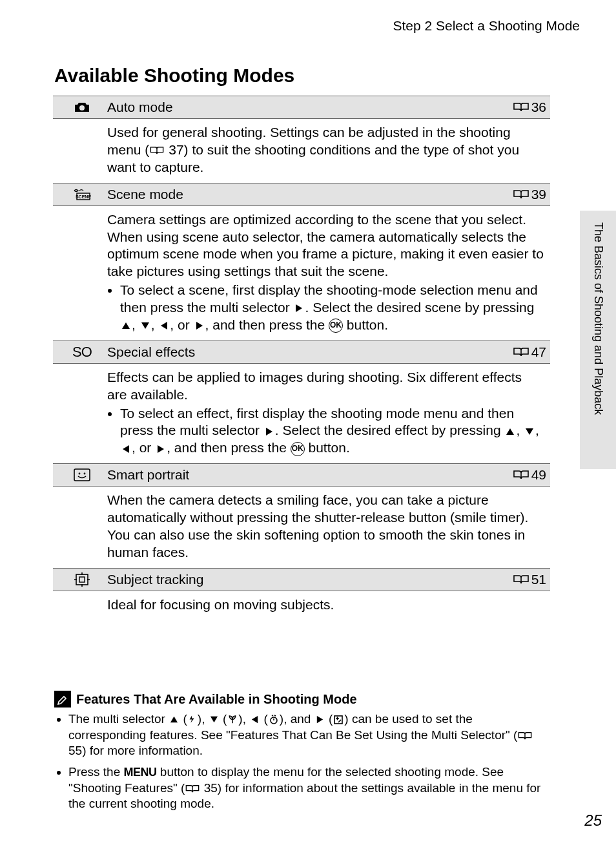  I want to click on features-title: Features That Are Available in Shooting …, so click(217, 699).